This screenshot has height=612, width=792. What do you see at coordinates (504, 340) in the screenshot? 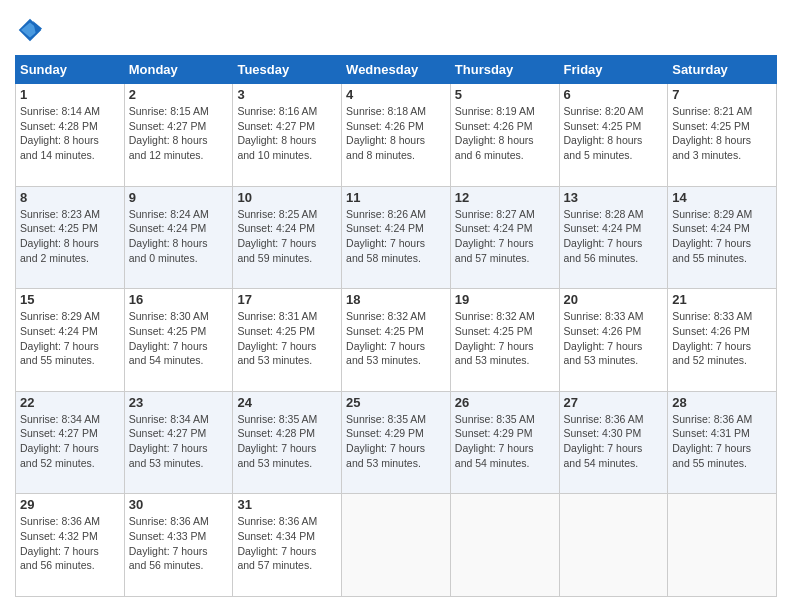
I see `calendar-cell: 19 Sunrise: 8:32 AMSunset: 4:25 PMDaylig…` at bounding box center [504, 340].